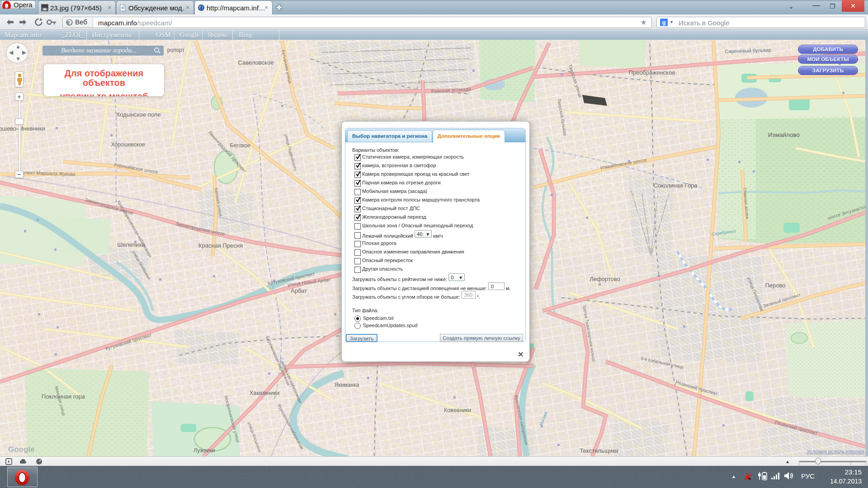  Describe the element at coordinates (599, 451) in the screenshot. I see `svg-text: Текстильщики` at that location.